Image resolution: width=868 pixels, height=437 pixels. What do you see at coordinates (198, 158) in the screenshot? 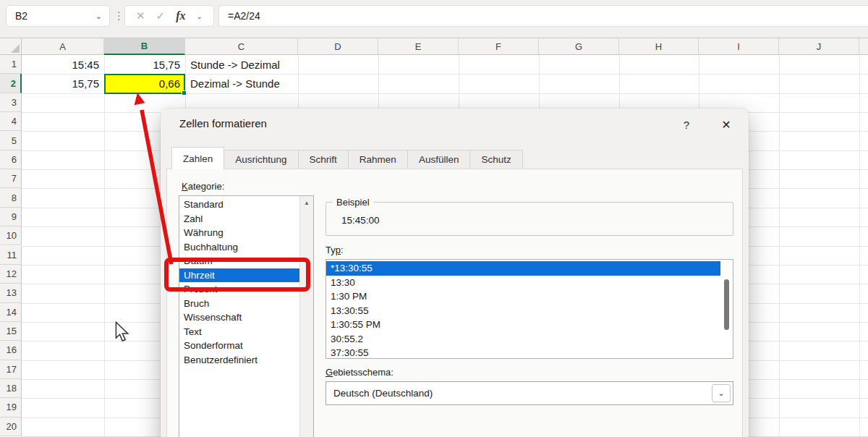
I see `tab-zahlen: Zahlen` at bounding box center [198, 158].